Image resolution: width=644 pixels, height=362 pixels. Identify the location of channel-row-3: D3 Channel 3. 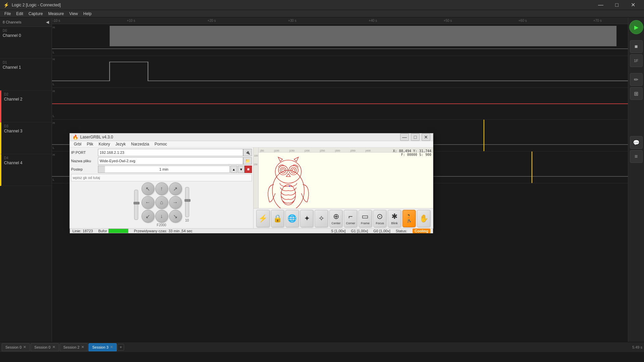
(26, 138).